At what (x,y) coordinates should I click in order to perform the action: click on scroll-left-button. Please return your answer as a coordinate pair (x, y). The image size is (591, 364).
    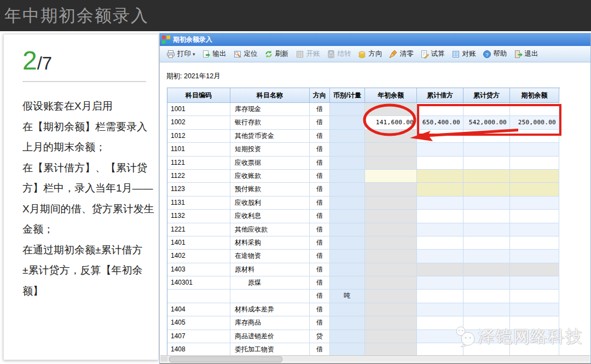
    Looking at the image, I should click on (164, 359).